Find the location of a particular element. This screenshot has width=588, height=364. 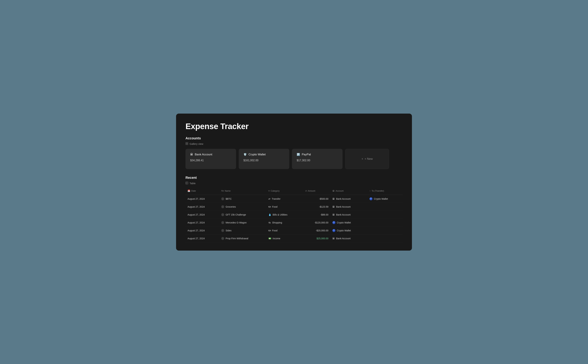

bank-account-amount: $34,288.41 is located at coordinates (211, 160).